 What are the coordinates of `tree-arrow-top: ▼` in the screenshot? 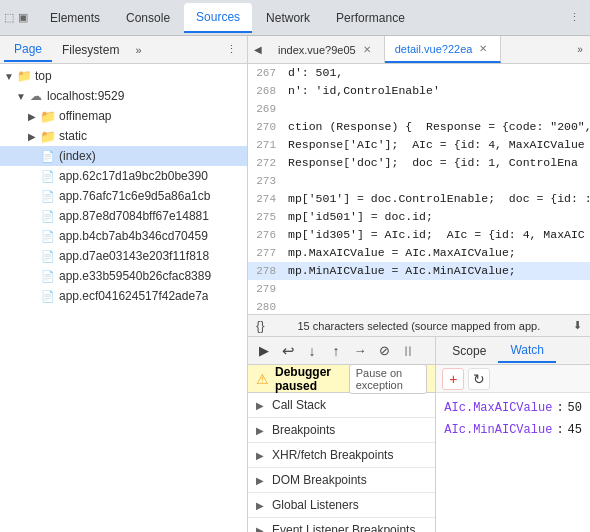 It's located at (10, 76).